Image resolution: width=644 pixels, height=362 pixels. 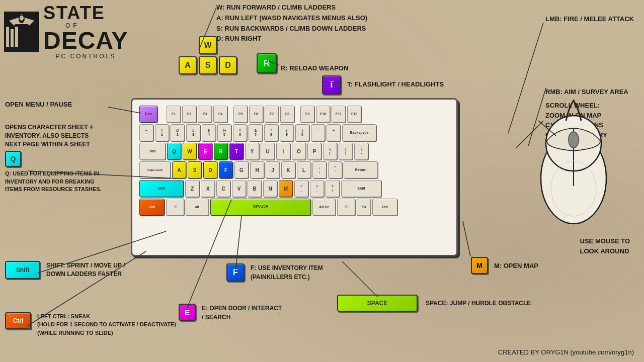 What do you see at coordinates (287, 133) in the screenshot?
I see `key-9: (9` at bounding box center [287, 133].